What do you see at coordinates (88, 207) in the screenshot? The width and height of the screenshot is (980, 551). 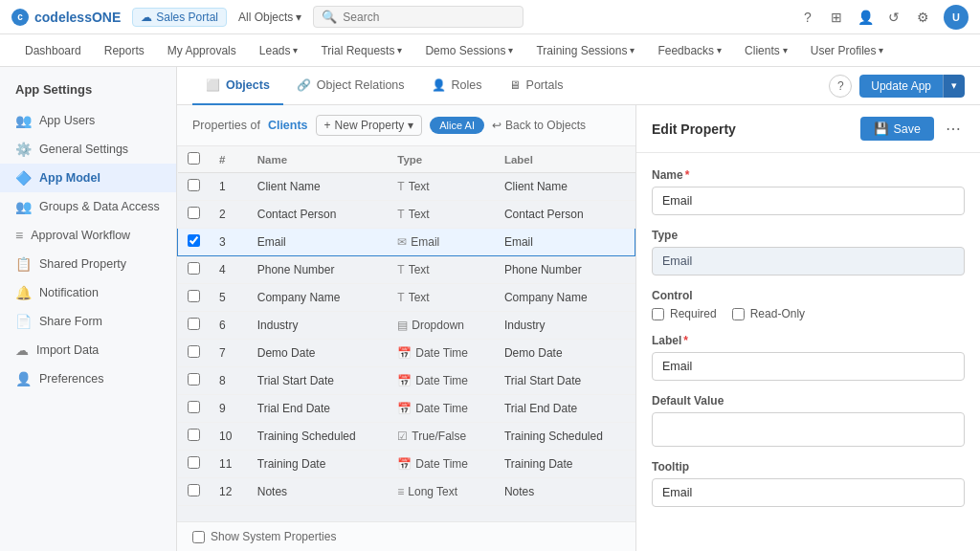 I see `sidebar-item-groups-data: 👥 Groups & Data Access` at bounding box center [88, 207].